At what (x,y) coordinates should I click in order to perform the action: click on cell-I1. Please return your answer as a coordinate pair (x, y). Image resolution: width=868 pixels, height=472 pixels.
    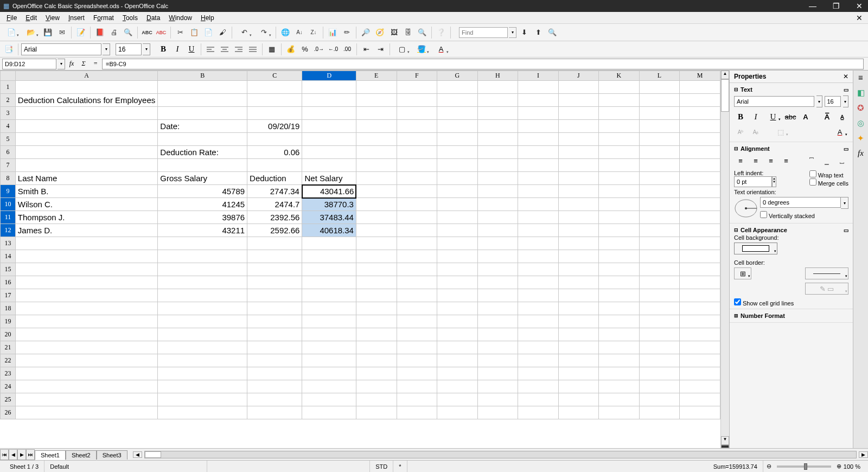
    Looking at the image, I should click on (538, 87).